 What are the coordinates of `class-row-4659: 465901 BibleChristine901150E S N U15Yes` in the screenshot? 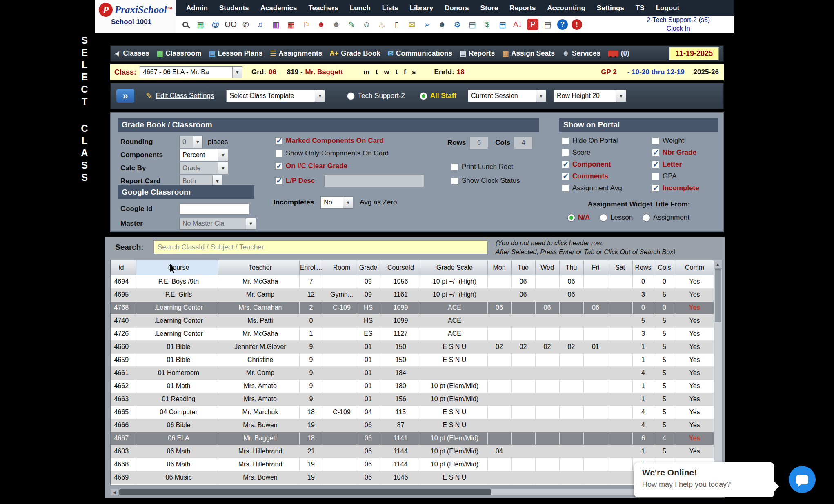 It's located at (412, 360).